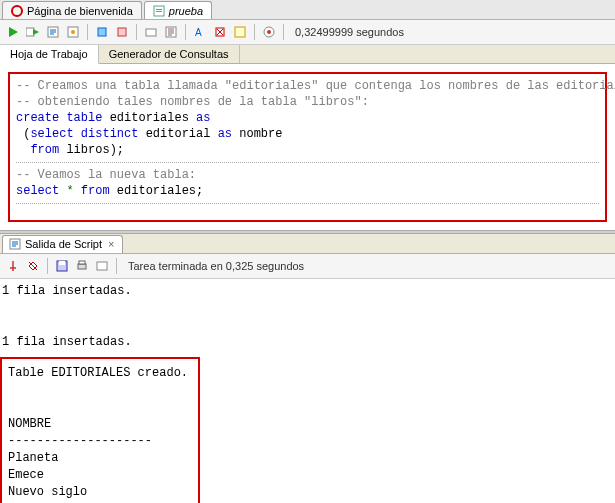  I want to click on run-button, so click(13, 32).